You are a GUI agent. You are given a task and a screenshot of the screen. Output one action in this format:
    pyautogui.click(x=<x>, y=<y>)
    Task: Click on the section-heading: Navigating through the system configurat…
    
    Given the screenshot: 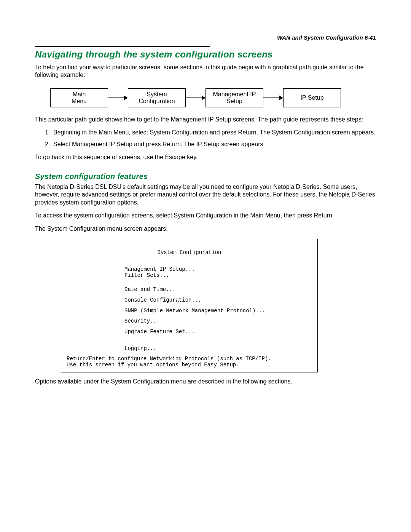 What is the action you would take?
    pyautogui.click(x=206, y=54)
    